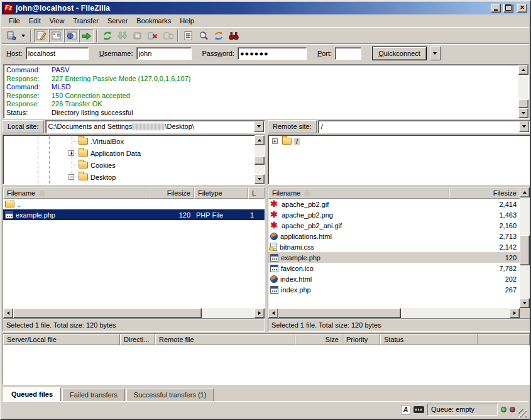 The width and height of the screenshot is (531, 420). What do you see at coordinates (400, 53) in the screenshot?
I see `quickconnect-button: Quickconnect` at bounding box center [400, 53].